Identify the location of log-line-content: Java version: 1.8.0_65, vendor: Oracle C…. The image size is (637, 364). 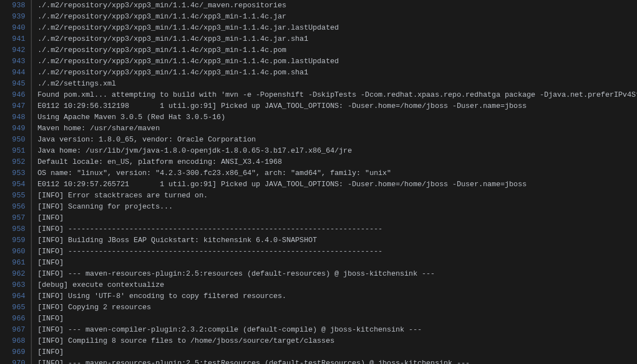
(144, 140).